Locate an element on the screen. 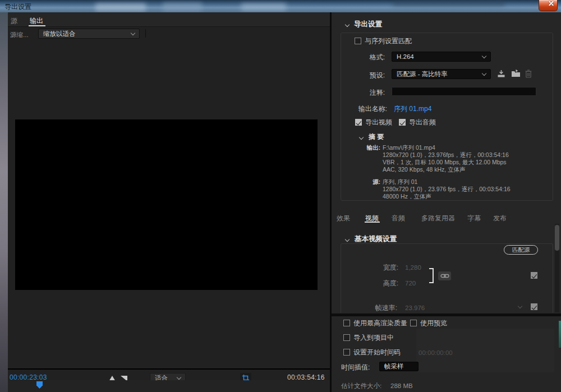 Image resolution: width=561 pixels, height=392 pixels. window-title: 导出设置 is located at coordinates (18, 7).